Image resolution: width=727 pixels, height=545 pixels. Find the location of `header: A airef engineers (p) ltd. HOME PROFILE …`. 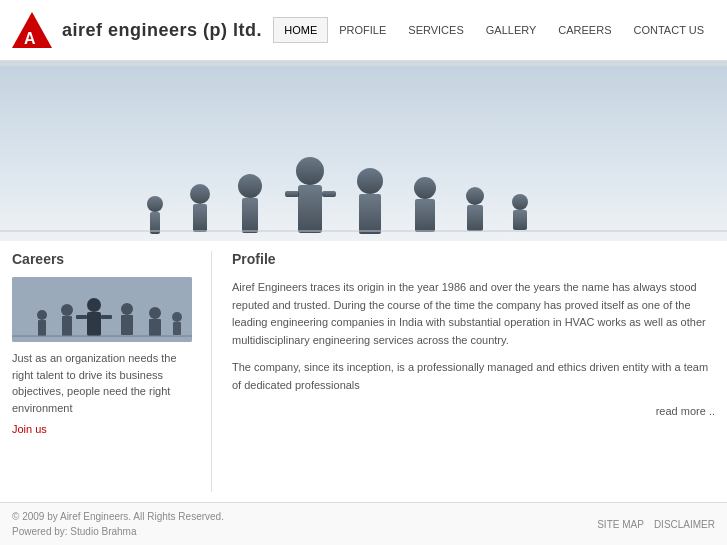

header: A airef engineers (p) ltd. HOME PROFILE … is located at coordinates (364, 30).